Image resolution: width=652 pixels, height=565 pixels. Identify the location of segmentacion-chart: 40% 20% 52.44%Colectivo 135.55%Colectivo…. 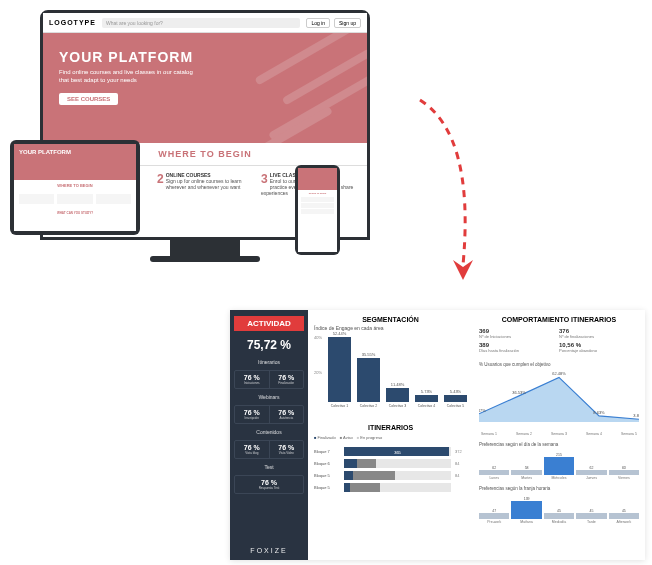
(390, 378).